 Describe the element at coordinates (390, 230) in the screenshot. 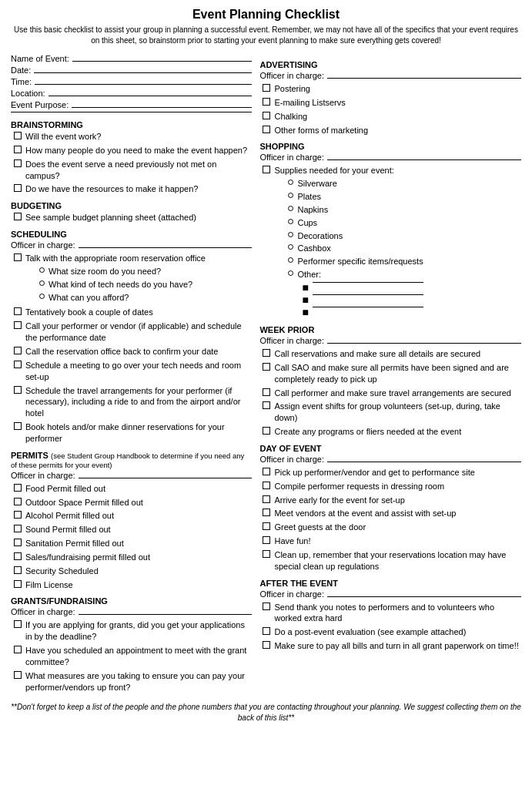

I see `shopping-section: SHOPPING Officer in charge: Supplies nee…` at that location.